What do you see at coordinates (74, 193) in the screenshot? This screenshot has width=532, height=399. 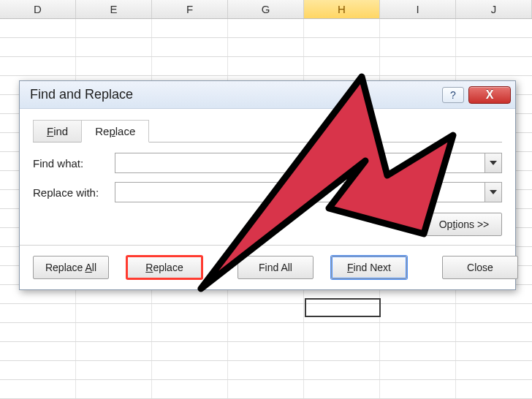 I see `replace-with-label: Replace with:` at bounding box center [74, 193].